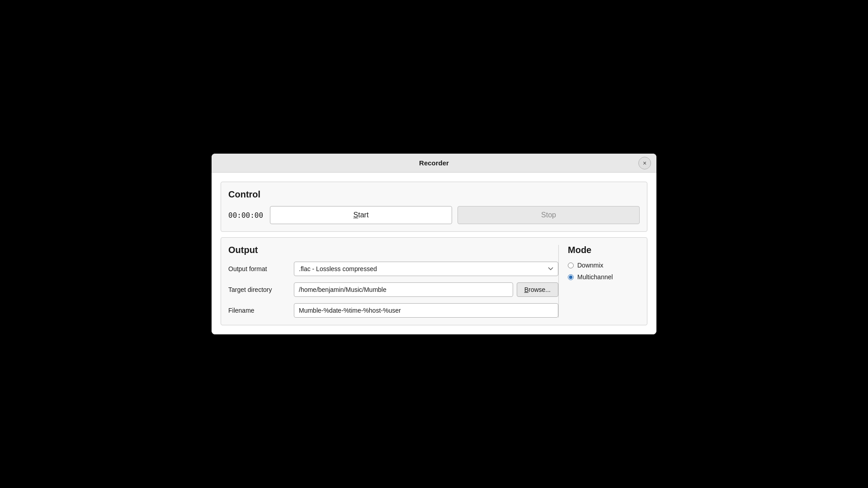 The height and width of the screenshot is (488, 868). What do you see at coordinates (590, 265) in the screenshot?
I see `downmix-label: Downmix` at bounding box center [590, 265].